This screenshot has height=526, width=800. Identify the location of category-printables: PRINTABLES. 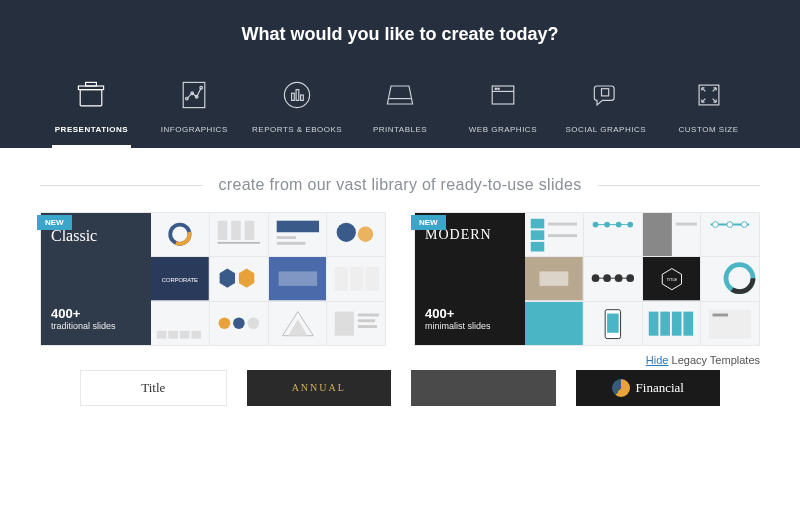
(400, 108).